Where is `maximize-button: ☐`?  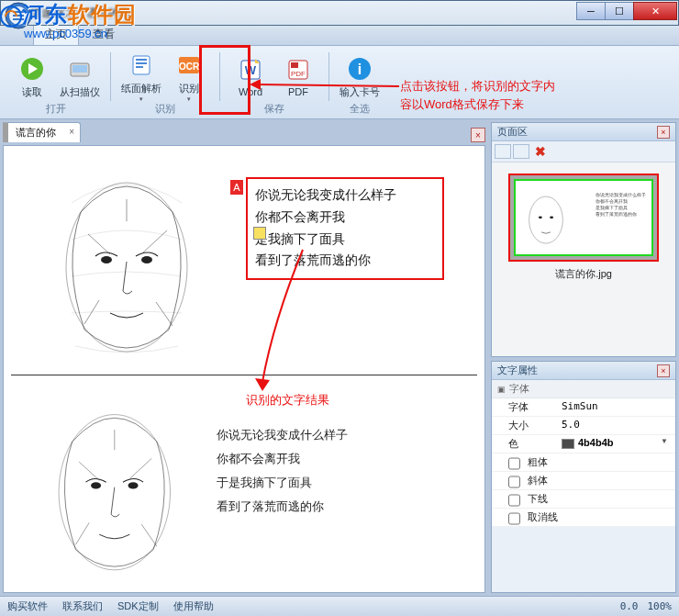 maximize-button: ☐ is located at coordinates (619, 11).